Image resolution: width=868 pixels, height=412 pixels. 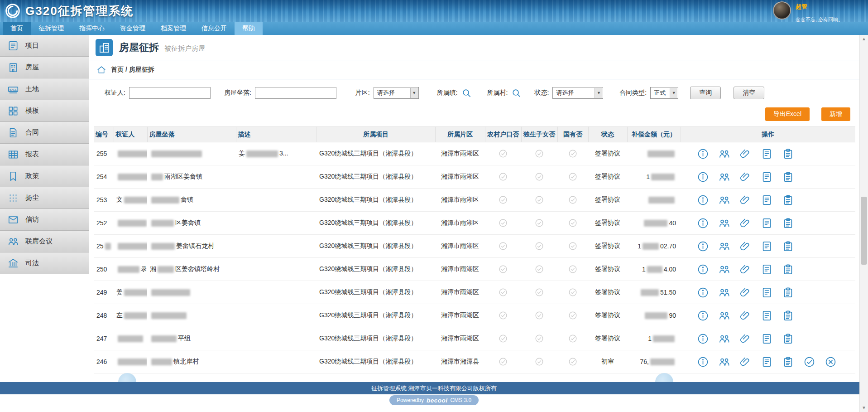 What do you see at coordinates (864, 39) in the screenshot?
I see `scroll-up-icon: ▲` at bounding box center [864, 39].